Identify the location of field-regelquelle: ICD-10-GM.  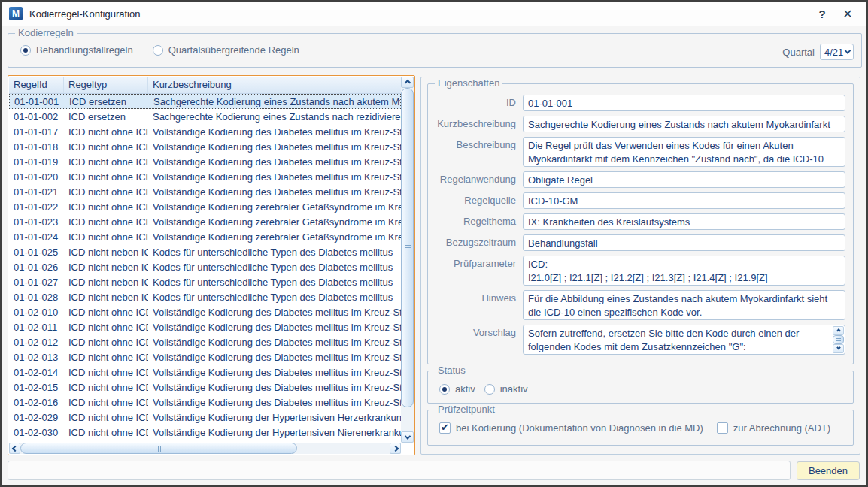
(684, 201).